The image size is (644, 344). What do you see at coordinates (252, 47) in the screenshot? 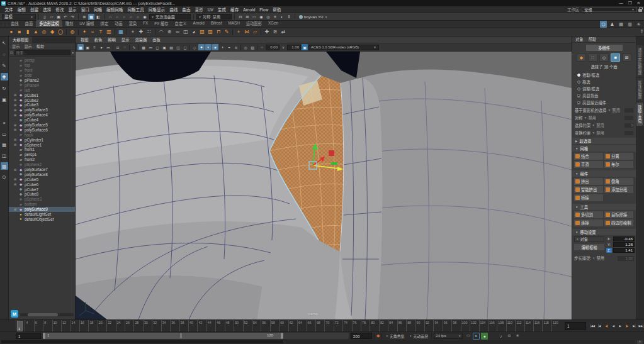
I see `xray-icon: ▨` at bounding box center [252, 47].